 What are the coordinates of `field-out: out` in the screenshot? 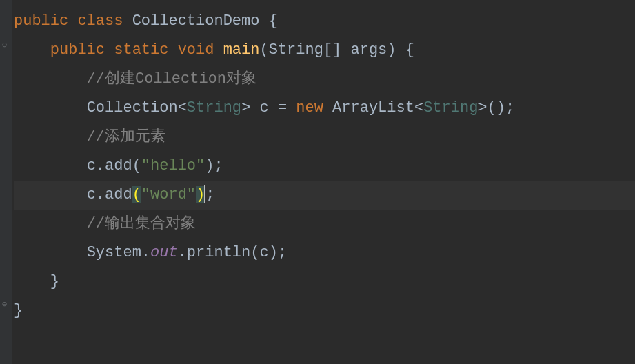 It's located at (164, 252).